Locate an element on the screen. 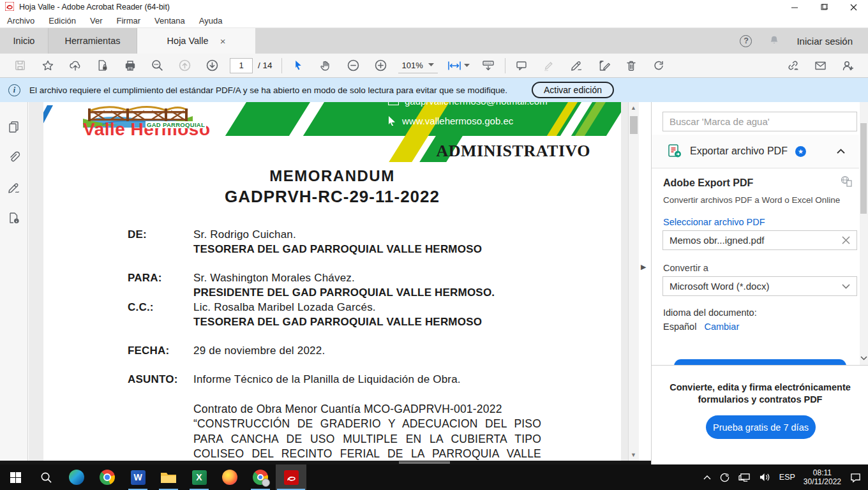 This screenshot has height=490, width=868. free-trial-button: Prueba gratis de 7 días is located at coordinates (761, 427).